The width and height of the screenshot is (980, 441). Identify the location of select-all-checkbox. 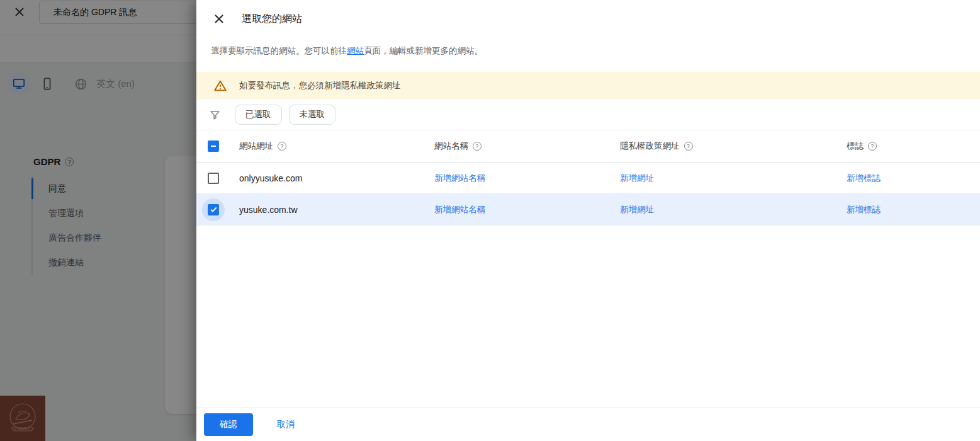
(213, 146).